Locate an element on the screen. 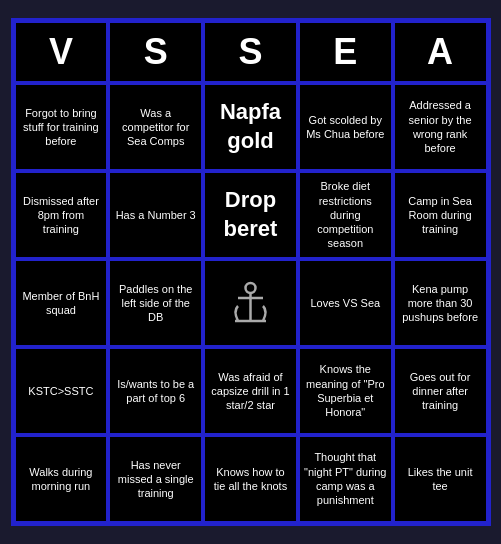 This screenshot has width=501, height=544. bingo-cell-0-1: Was a competitor for Sea Comps is located at coordinates (156, 127).